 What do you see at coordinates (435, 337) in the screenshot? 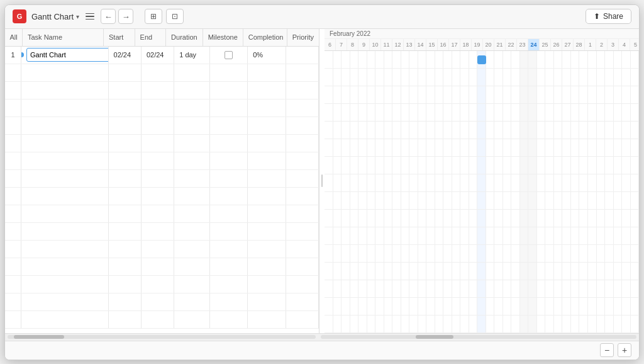
I see `horizontal-scrollbar-thumb-gantt` at bounding box center [435, 337].